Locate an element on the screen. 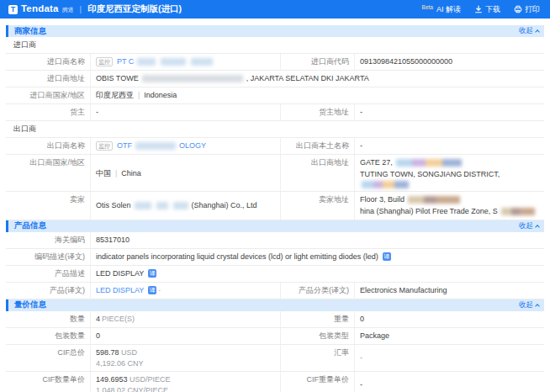 This screenshot has height=392, width=550. print-button: 打印 is located at coordinates (526, 10).